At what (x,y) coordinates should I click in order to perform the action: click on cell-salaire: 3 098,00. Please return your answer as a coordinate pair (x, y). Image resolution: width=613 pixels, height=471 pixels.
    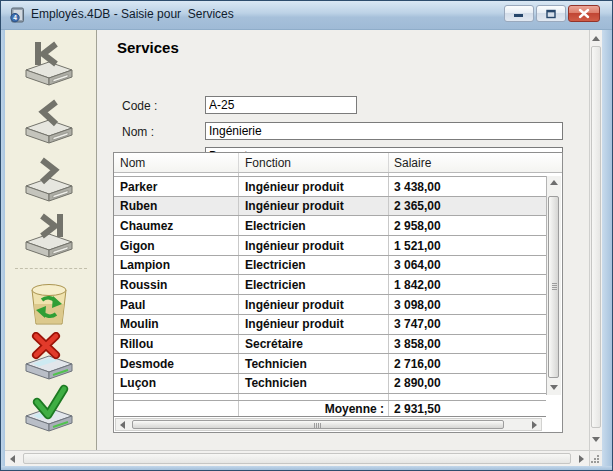
    Looking at the image, I should click on (468, 304).